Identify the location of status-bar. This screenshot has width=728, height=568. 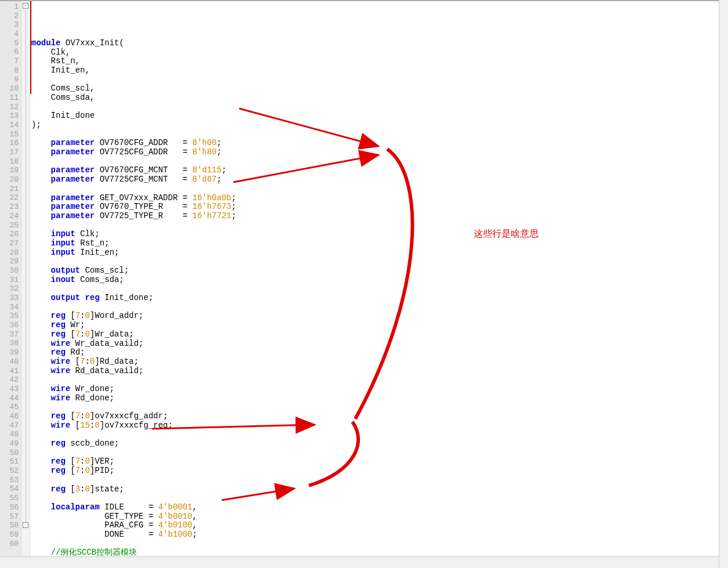
(364, 562).